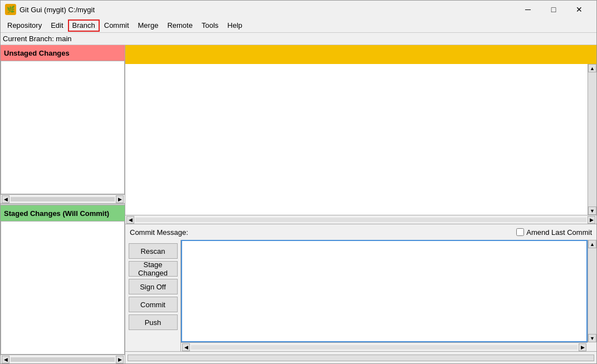 The height and width of the screenshot is (364, 597). I want to click on unstaged-header: Unstaged Changes, so click(62, 53).